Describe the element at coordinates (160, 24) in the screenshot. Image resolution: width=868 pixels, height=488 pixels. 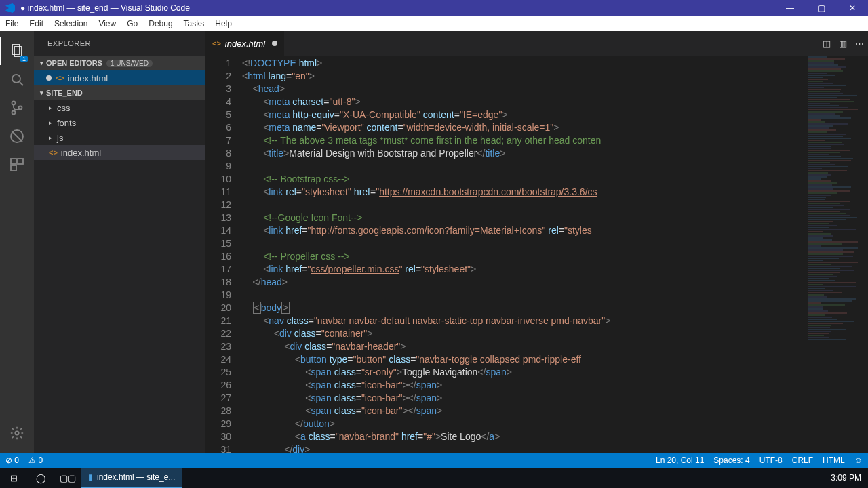
I see `menu-debug: Debug` at that location.